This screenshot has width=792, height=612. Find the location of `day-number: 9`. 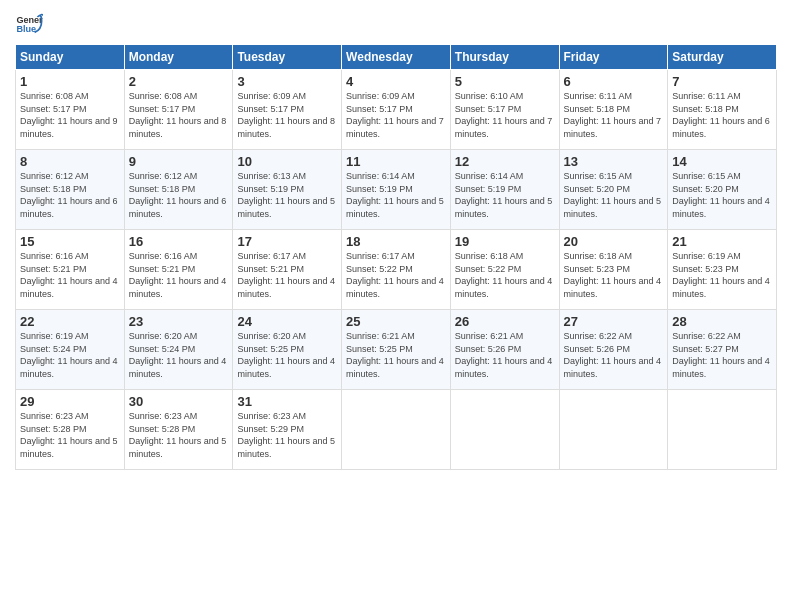

day-number: 9 is located at coordinates (179, 162).